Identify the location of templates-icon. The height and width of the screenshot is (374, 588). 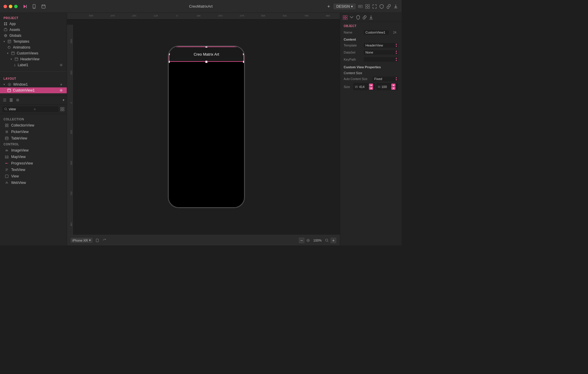
(9, 41).